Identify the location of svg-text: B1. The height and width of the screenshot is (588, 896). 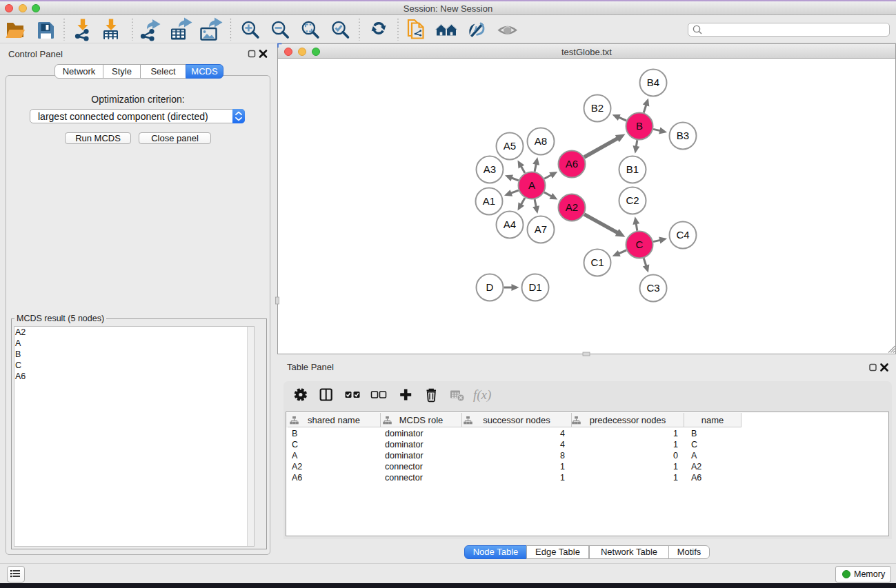
(633, 170).